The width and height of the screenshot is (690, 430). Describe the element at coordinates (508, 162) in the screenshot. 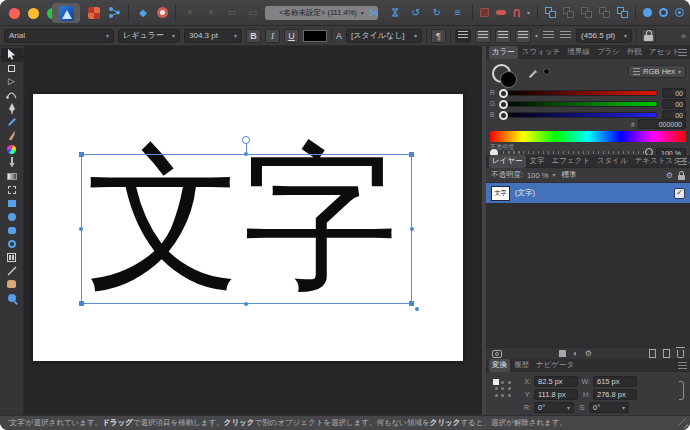

I see `layers-panel-tab: レイヤー` at that location.